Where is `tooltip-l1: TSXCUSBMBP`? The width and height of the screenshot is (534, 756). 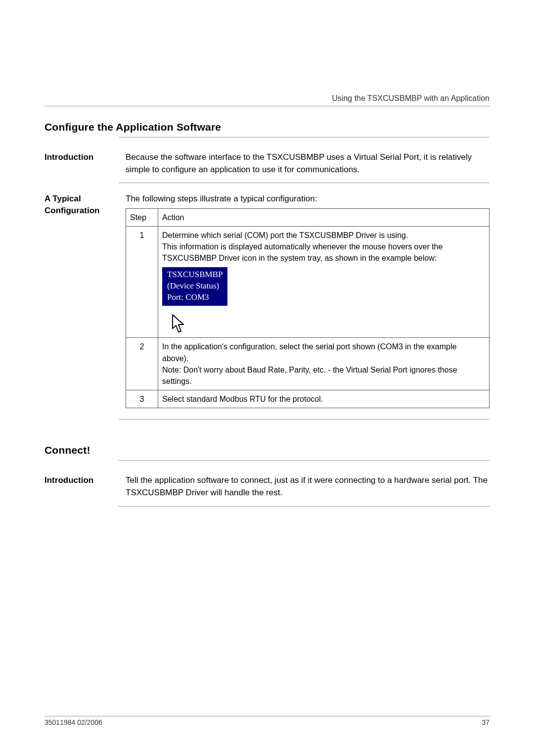 tooltip-l1: TSXCUSBMBP is located at coordinates (195, 275).